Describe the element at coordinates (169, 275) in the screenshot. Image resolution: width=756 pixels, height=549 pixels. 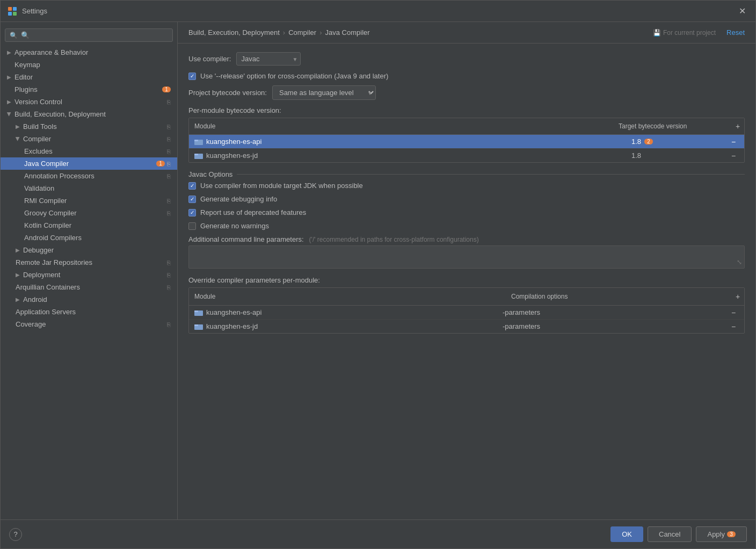
I see `copy-icon-deployment: ⎘` at that location.